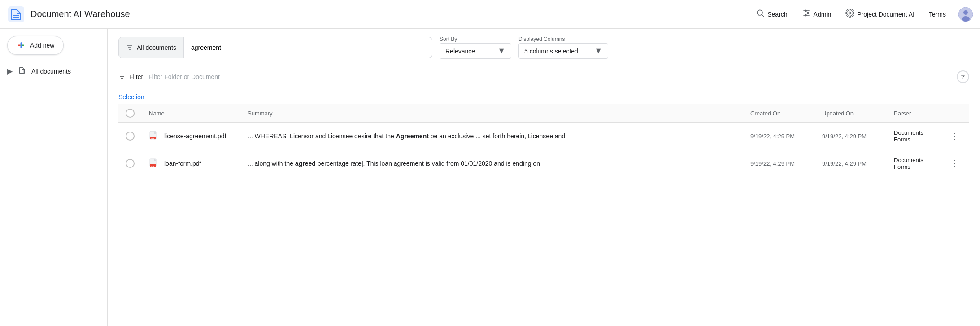 The height and width of the screenshot is (326, 980). What do you see at coordinates (305, 163) in the screenshot?
I see `row2-summary-bold: agreed` at bounding box center [305, 163].